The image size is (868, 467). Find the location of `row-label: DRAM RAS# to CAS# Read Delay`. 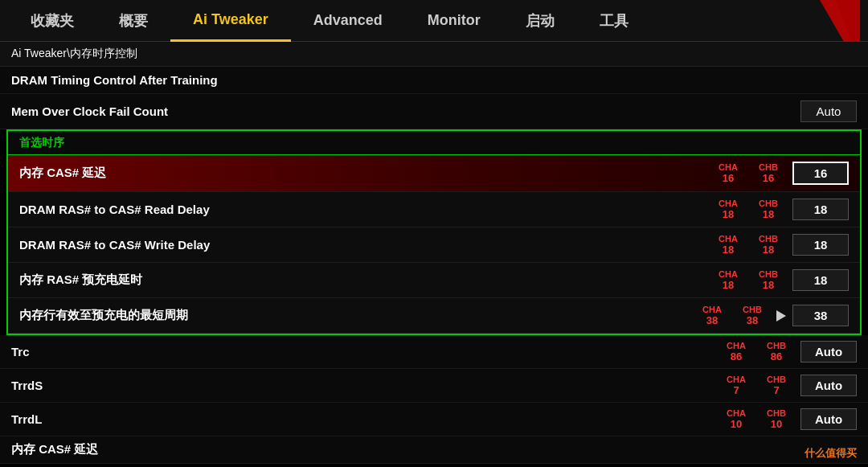

row-label: DRAM RAS# to CAS# Read Delay is located at coordinates (367, 209).